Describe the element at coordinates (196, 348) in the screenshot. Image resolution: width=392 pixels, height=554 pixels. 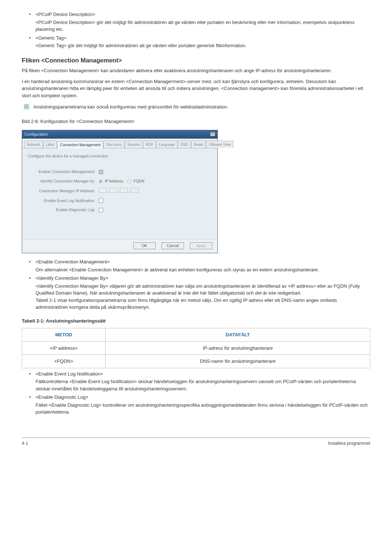
I see `table-row: <IP address> IP-adress för anslutninghan…` at that location.